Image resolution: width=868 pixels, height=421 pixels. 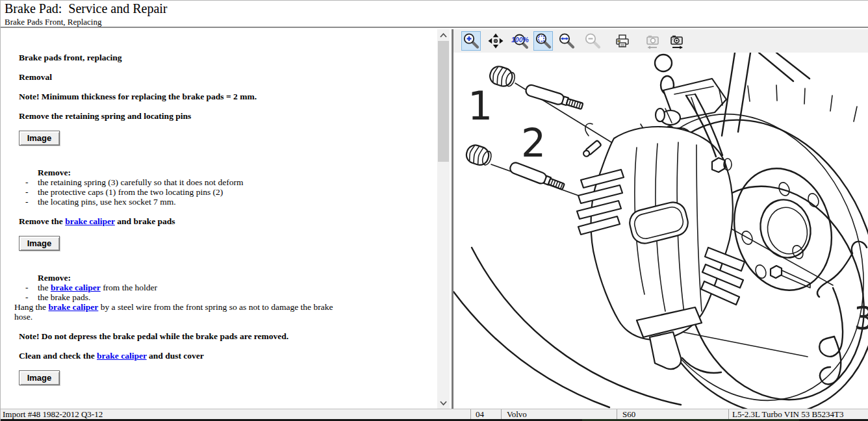 What do you see at coordinates (520, 41) in the screenshot?
I see `zoom-100-button: 100%` at bounding box center [520, 41].